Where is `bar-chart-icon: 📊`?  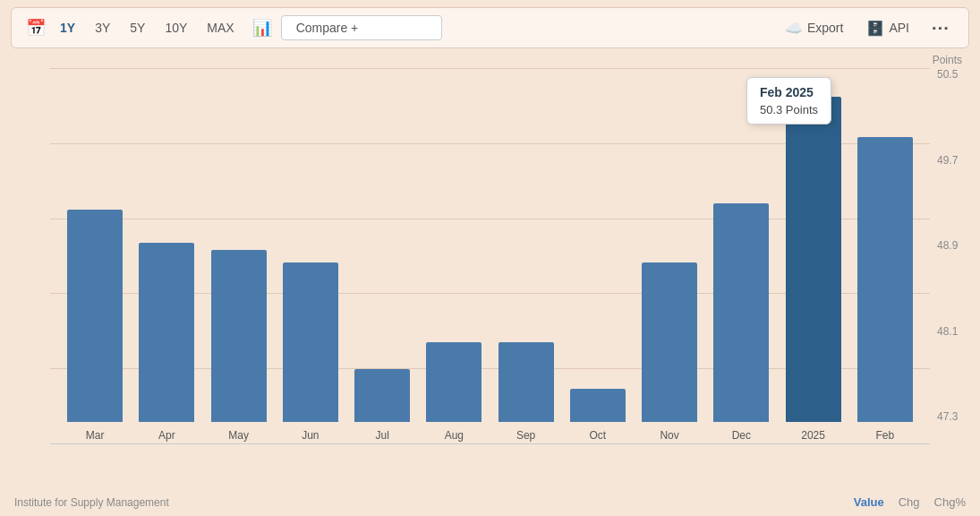 bar-chart-icon: 📊 is located at coordinates (262, 28).